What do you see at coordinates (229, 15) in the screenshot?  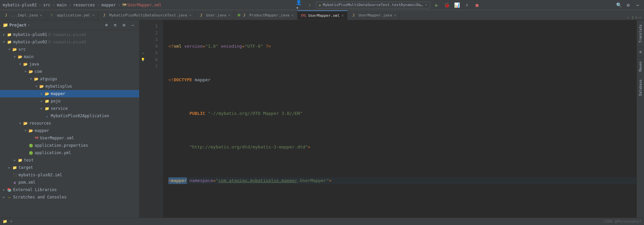 I see `close-user: ×` at bounding box center [229, 15].